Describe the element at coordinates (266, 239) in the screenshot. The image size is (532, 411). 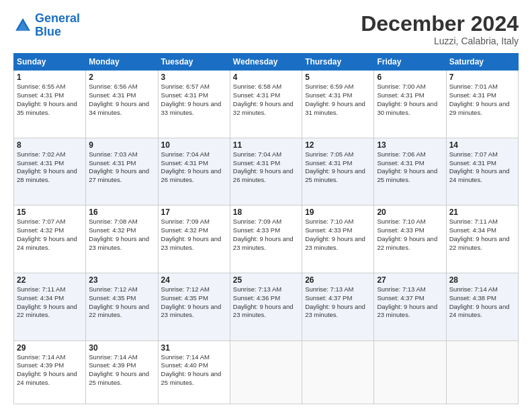
I see `table-cell: 18Sunrise: 7:09 AMSunset: 4:33 PMDayligh…` at that location.